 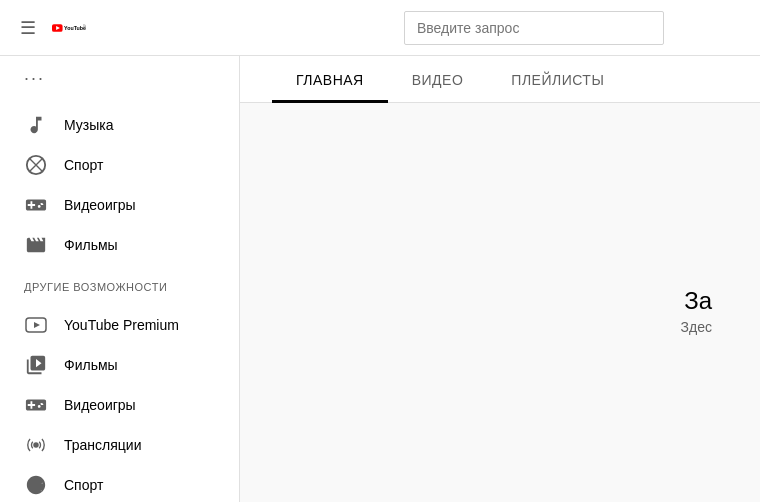 I want to click on tab-video: ВИДЕО, so click(x=438, y=80).